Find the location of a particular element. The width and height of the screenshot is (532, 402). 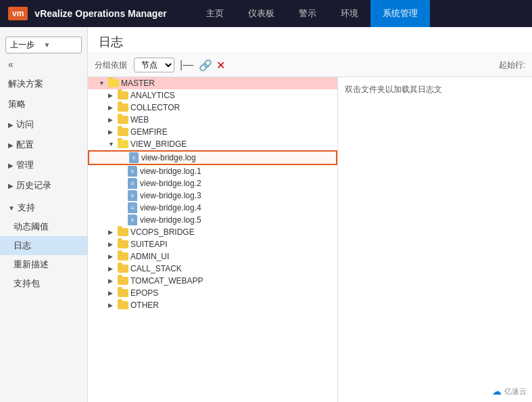

group-by-label: 分组依据 is located at coordinates (111, 65).